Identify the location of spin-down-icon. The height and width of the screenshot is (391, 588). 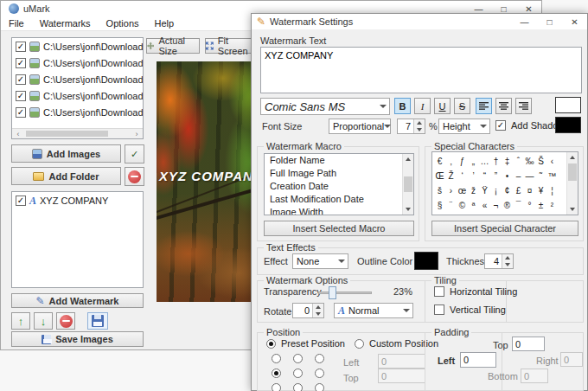
(318, 314).